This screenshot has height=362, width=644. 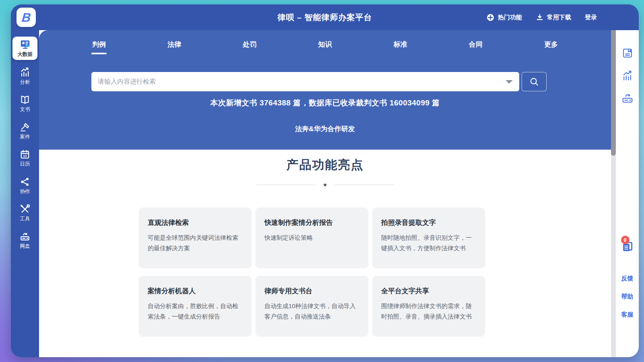 I want to click on calendar-icon: 12, so click(x=25, y=154).